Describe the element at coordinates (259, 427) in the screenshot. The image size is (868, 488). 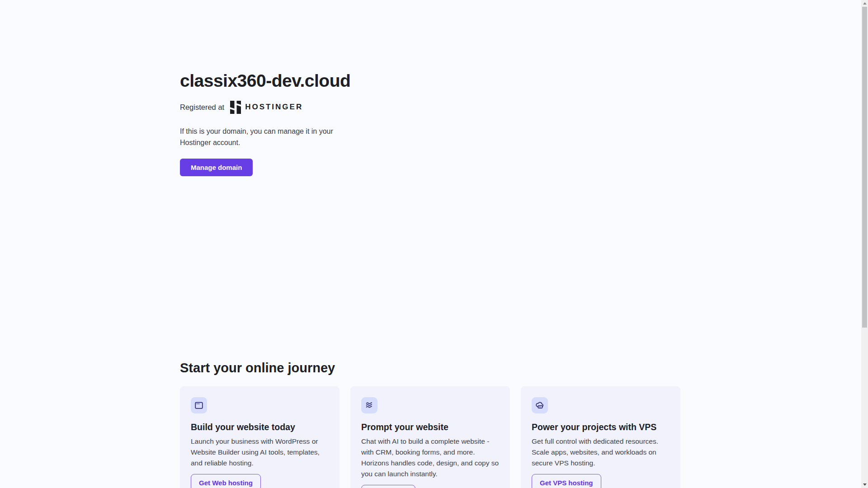
I see `card-title: Build your website today` at that location.